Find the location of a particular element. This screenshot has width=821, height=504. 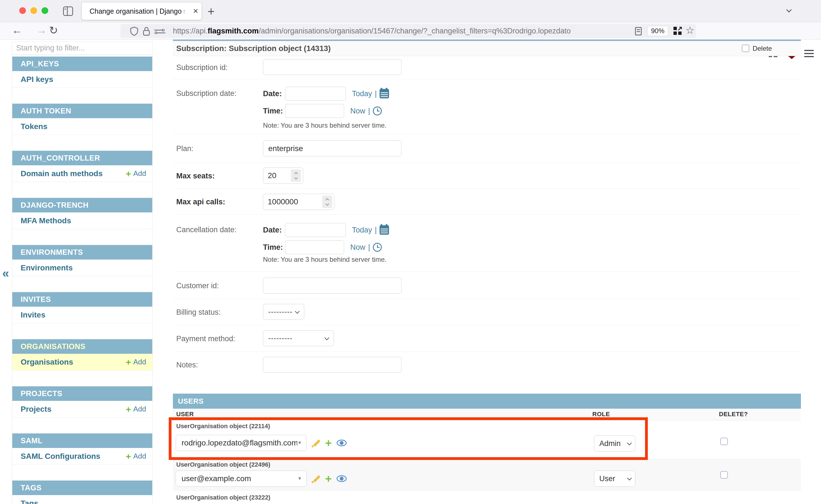

lock-icon is located at coordinates (146, 31).